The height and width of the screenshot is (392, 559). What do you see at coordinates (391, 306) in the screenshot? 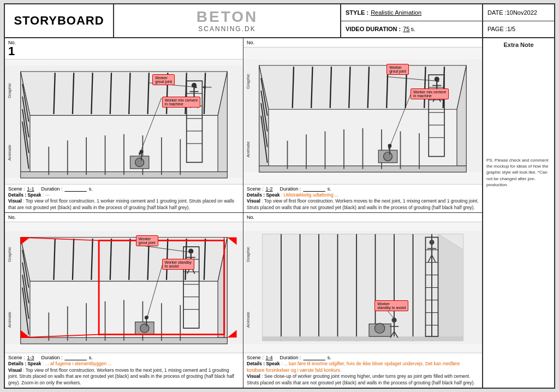
I see `sticky-note-4-1: Workerstandby to assist` at bounding box center [391, 306].